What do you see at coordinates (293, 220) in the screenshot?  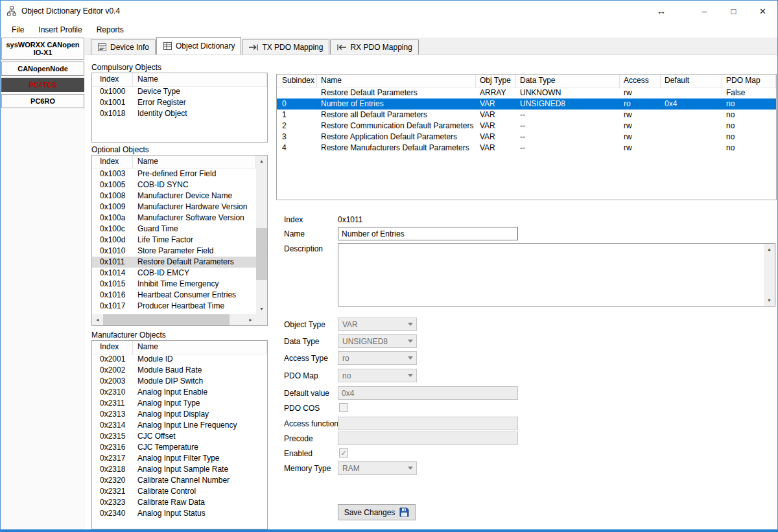 I see `index-label: Index` at bounding box center [293, 220].